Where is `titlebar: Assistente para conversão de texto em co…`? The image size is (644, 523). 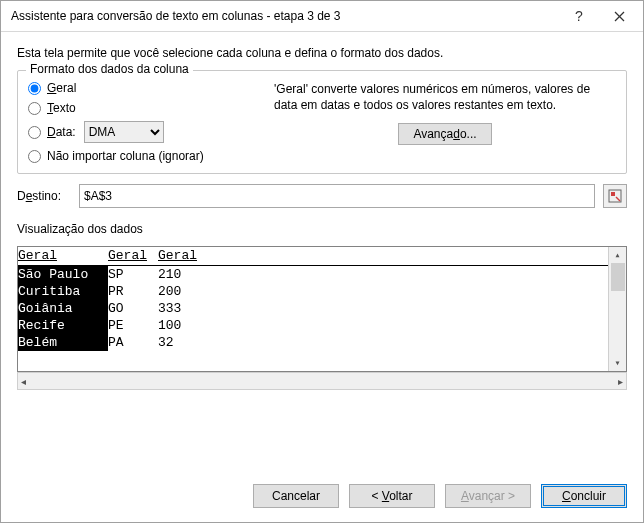 titlebar: Assistente para conversão de texto em co… is located at coordinates (322, 16).